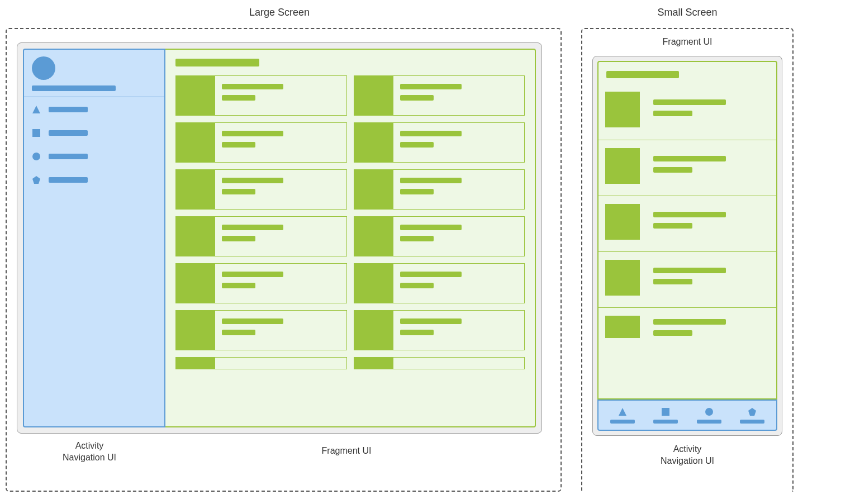 The image size is (855, 504). Describe the element at coordinates (643, 75) in the screenshot. I see `fragment-title-placeholder` at that location.